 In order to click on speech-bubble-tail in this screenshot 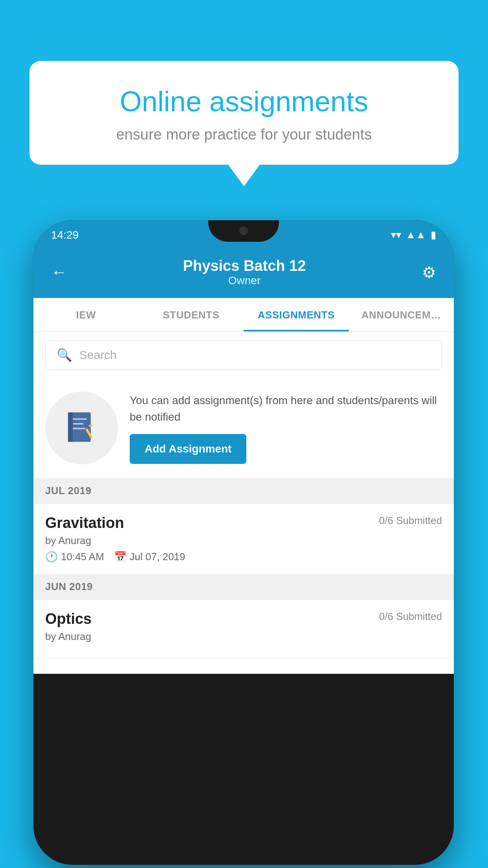, I will do `click(244, 175)`.